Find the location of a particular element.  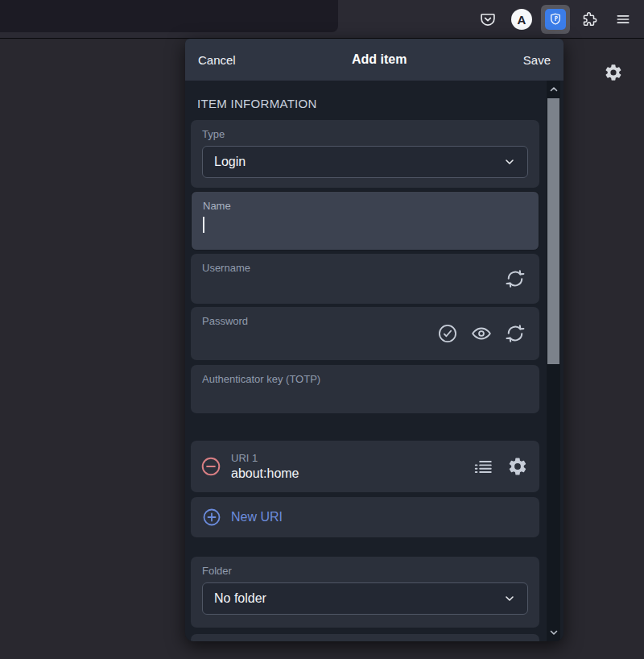

remove-uri-icon is located at coordinates (211, 466).